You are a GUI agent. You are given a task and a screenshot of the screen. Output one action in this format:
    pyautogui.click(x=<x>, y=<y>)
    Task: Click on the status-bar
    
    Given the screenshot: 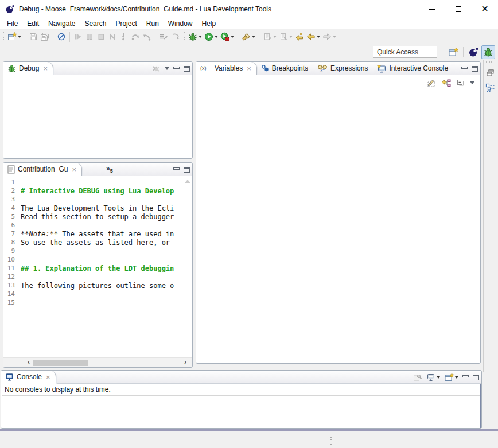 What is the action you would take?
    pyautogui.click(x=249, y=439)
    